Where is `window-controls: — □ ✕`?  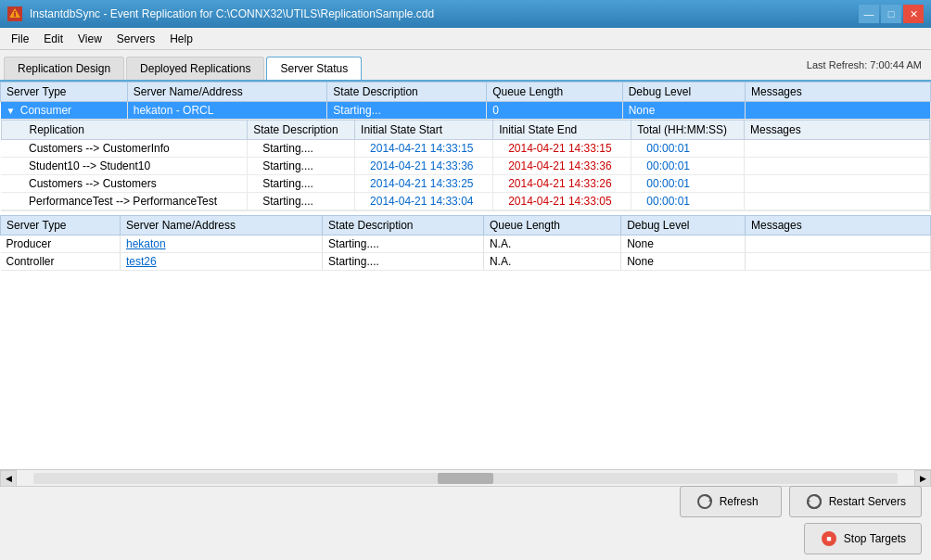
window-controls: — □ ✕ is located at coordinates (891, 14).